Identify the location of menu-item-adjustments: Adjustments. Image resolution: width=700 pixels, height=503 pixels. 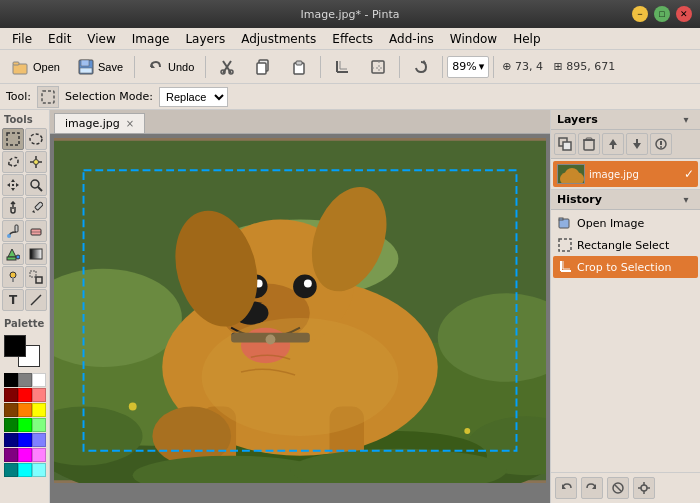
(278, 39).